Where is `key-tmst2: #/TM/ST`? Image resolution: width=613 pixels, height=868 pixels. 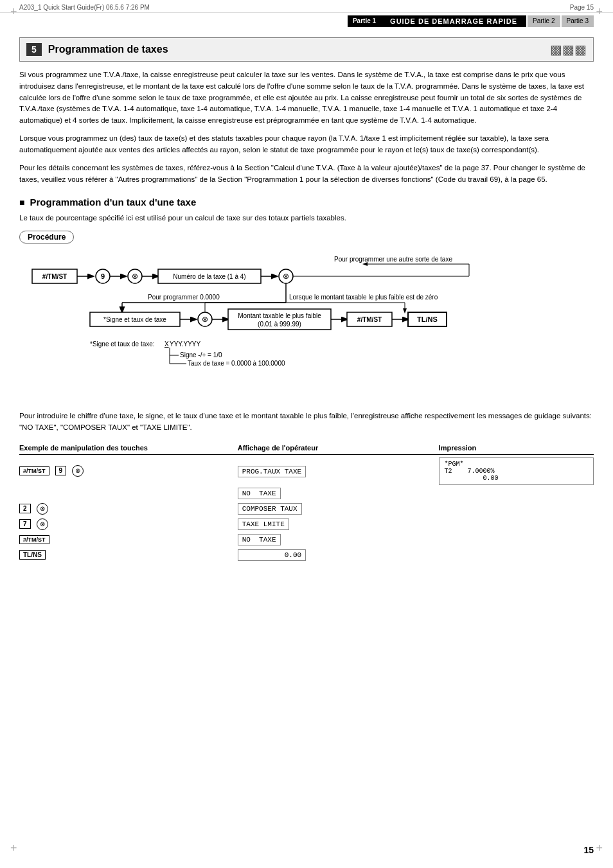
key-tmst2: #/TM/ST is located at coordinates (35, 540).